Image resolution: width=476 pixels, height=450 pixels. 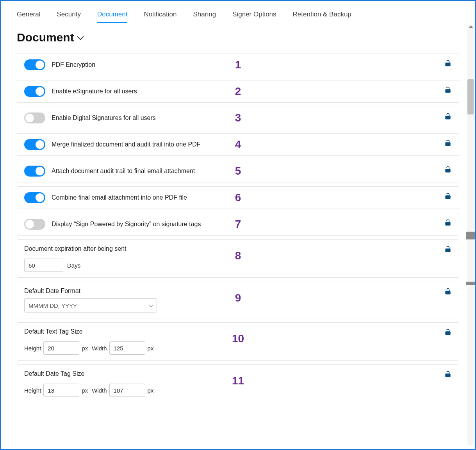 I want to click on row-label: Attach document audit trail to final ema…, so click(x=123, y=171).